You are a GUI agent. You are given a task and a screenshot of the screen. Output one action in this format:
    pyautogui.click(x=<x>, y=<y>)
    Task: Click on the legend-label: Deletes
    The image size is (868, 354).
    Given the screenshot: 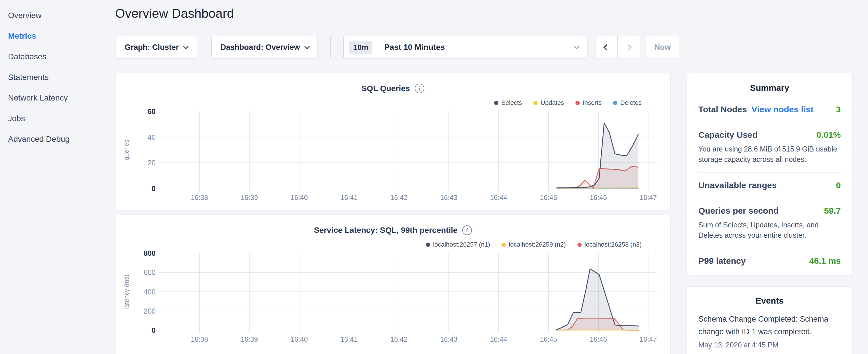 What is the action you would take?
    pyautogui.click(x=631, y=103)
    